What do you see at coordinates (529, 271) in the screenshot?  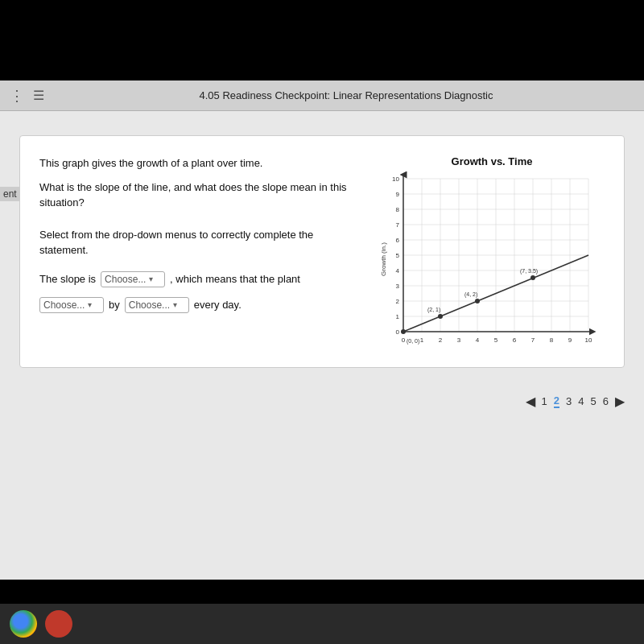 I see `svg-text: (7, 3.5)` at bounding box center [529, 271].